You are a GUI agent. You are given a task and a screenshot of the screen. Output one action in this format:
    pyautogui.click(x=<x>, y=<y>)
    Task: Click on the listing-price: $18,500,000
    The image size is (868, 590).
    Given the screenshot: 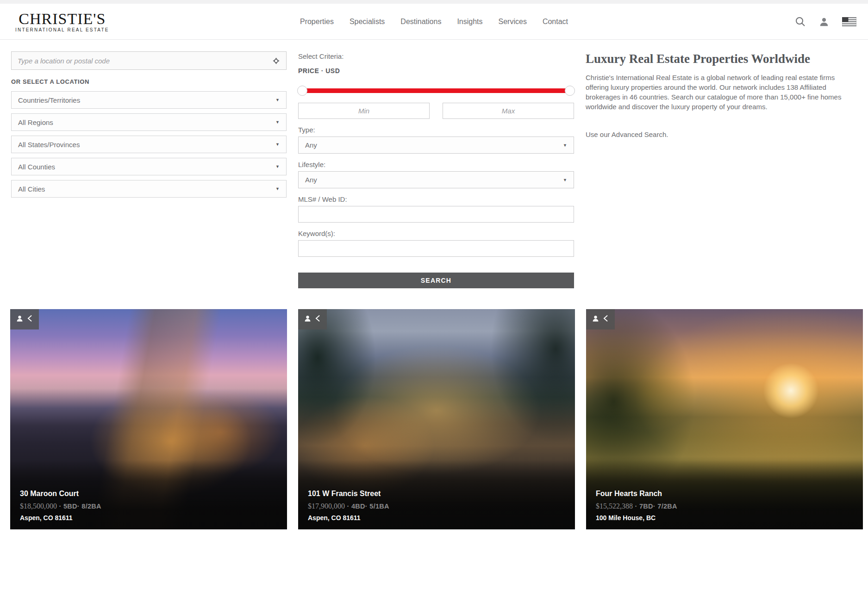 What is the action you would take?
    pyautogui.click(x=38, y=506)
    